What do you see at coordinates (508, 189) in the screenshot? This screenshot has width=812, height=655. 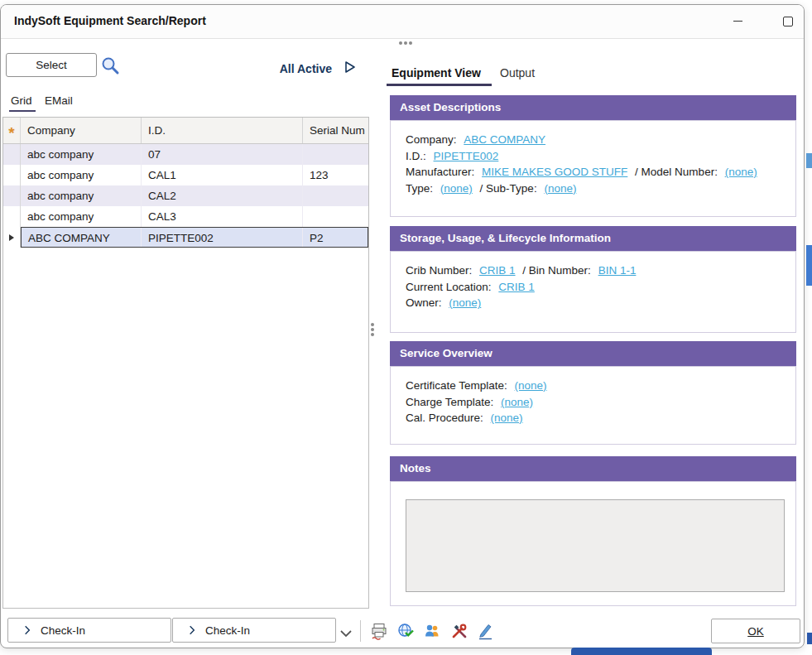 I see `subtype-label: / Sub-Type:` at bounding box center [508, 189].